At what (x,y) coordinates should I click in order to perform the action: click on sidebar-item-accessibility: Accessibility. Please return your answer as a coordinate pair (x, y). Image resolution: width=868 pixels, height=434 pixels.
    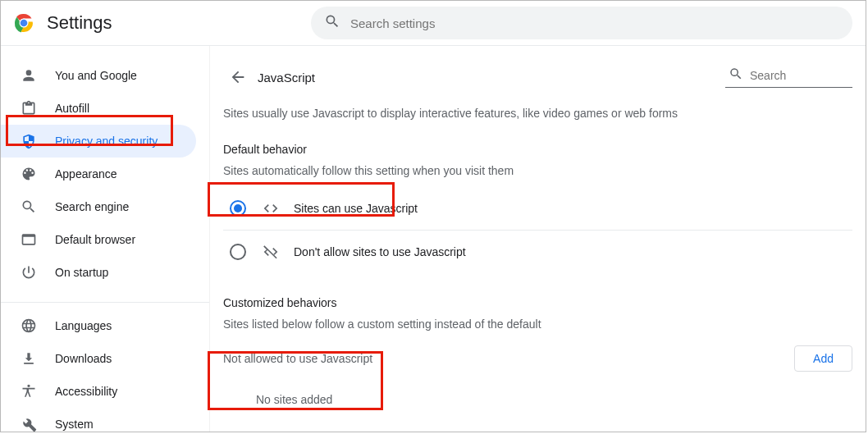
    Looking at the image, I should click on (98, 391).